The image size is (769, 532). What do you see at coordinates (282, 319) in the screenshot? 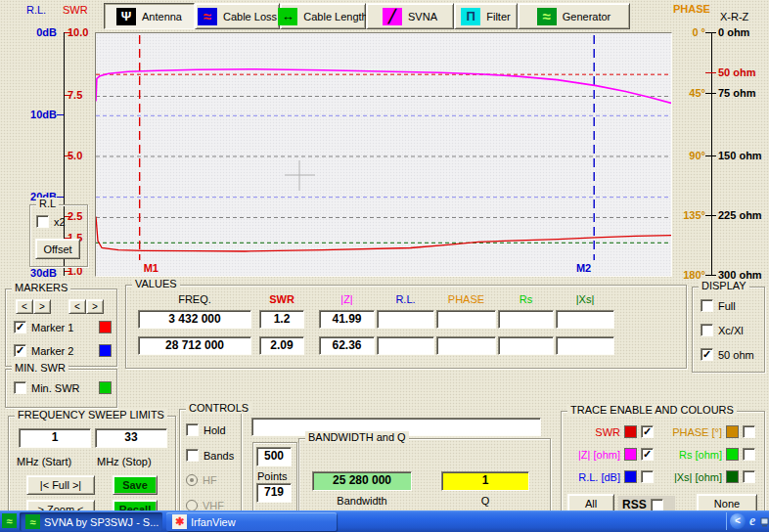
I see `value-swr-m1: 1.2` at bounding box center [282, 319].